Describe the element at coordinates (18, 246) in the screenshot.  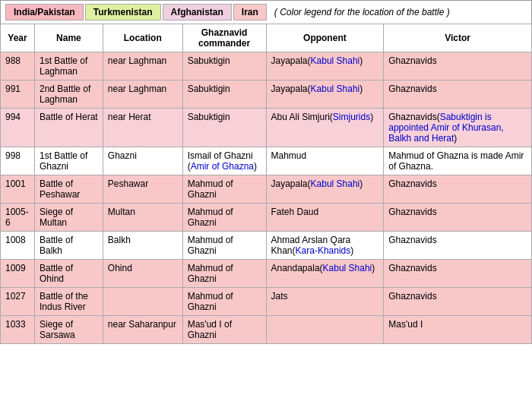
I see `cell-year: 1008` at that location.